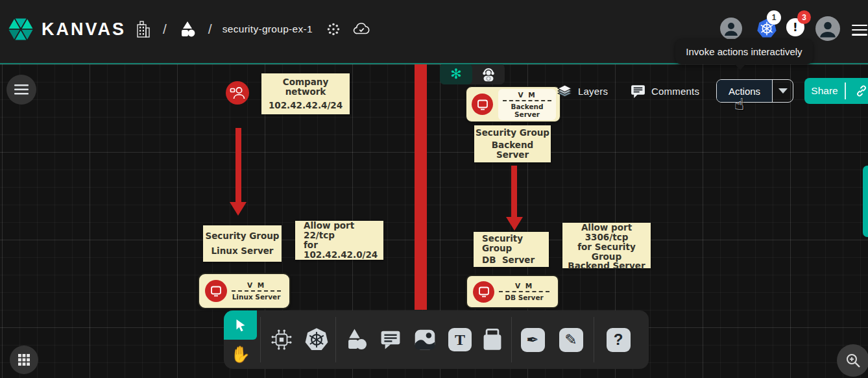 The width and height of the screenshot is (868, 378). Describe the element at coordinates (317, 340) in the screenshot. I see `kubernetes-tool-button` at that location.